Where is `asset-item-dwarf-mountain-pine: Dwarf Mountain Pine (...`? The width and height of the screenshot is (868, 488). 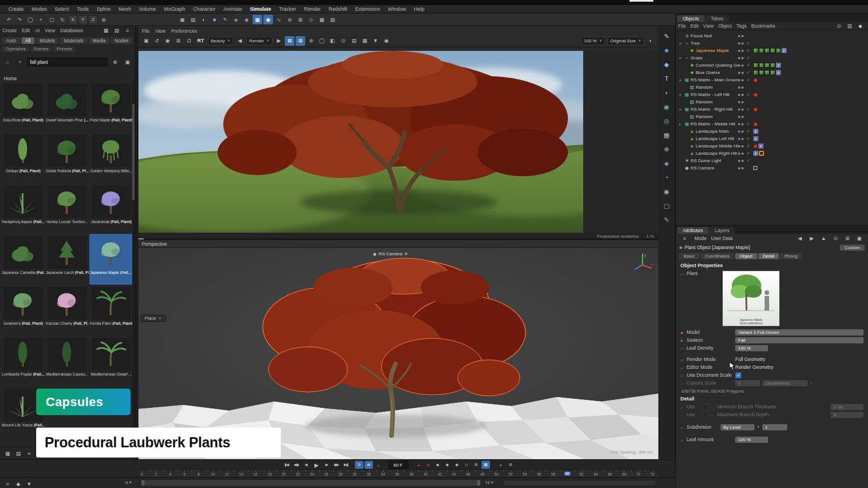 asset-item-dwarf-mountain-pine: Dwarf Mountain Pine (... is located at coordinates (67, 107).